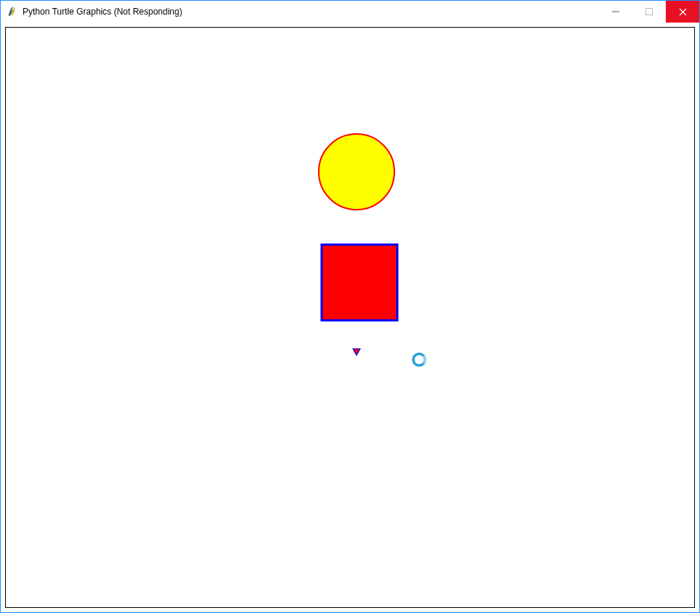 This screenshot has width=700, height=613. Describe the element at coordinates (649, 12) in the screenshot. I see `window-controls` at that location.